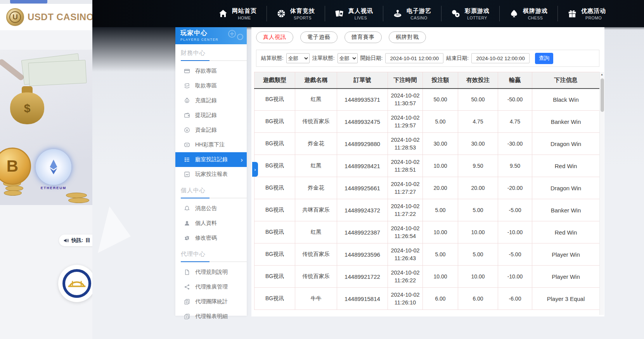  I want to click on cell-bet-time: 2024-10-0211:26:22, so click(405, 276).